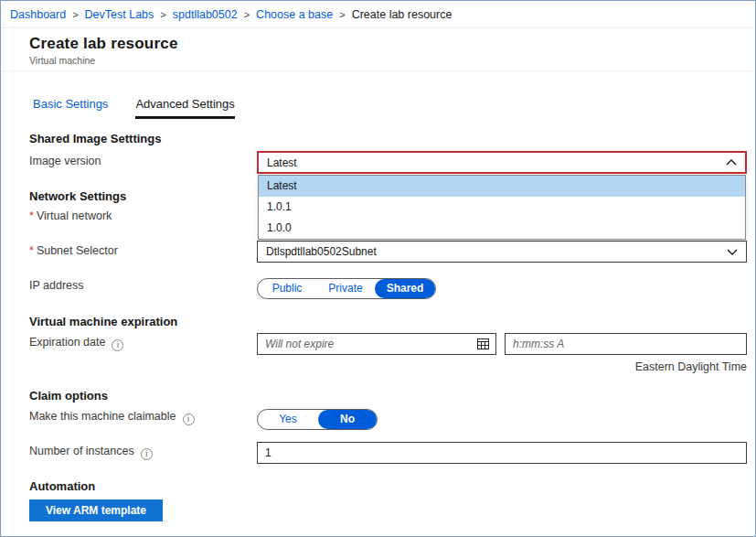 This screenshot has width=756, height=537. I want to click on subnet-select-value: Dtlspdtllab0502Subnet, so click(496, 252).